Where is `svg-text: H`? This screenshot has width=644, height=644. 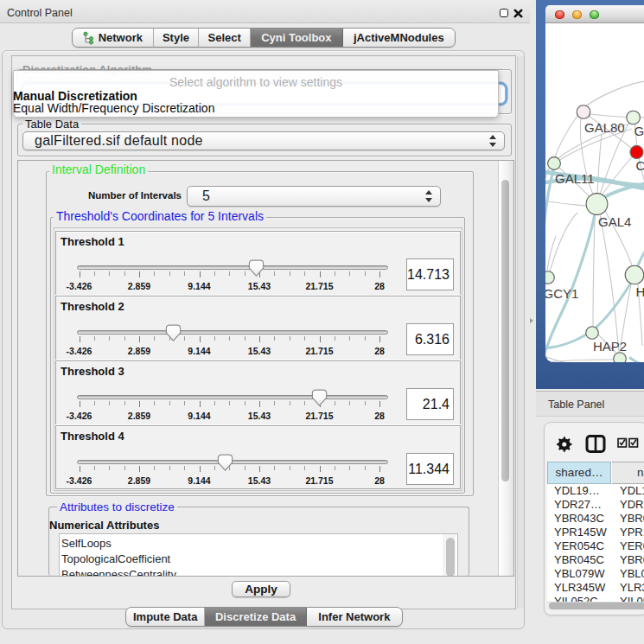
svg-text: H is located at coordinates (640, 292).